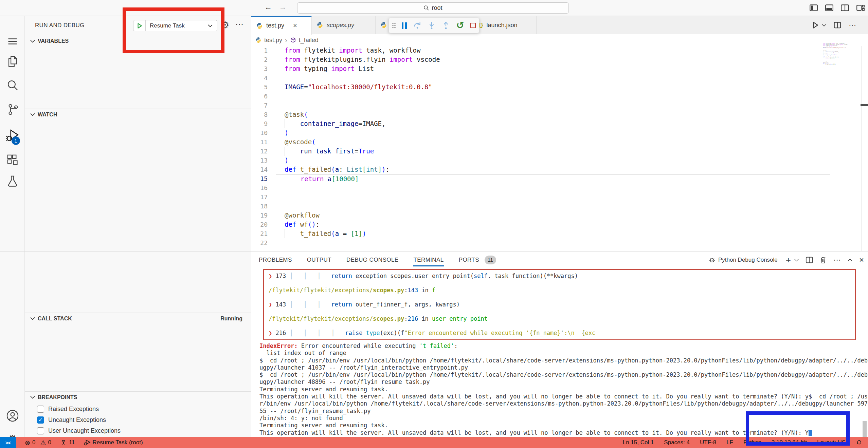 The width and height of the screenshot is (868, 448). What do you see at coordinates (815, 25) in the screenshot?
I see `run-python-file-icon` at bounding box center [815, 25].